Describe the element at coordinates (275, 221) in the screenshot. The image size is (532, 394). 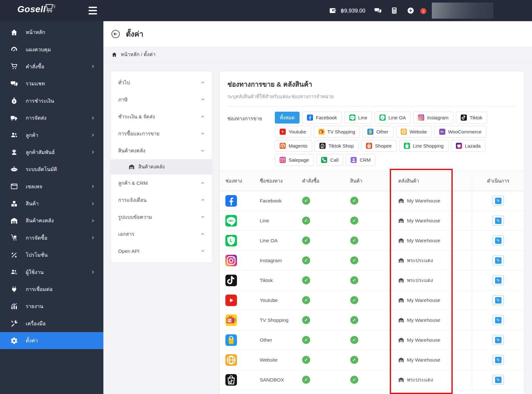
I see `channel-name-cell: Line` at that location.